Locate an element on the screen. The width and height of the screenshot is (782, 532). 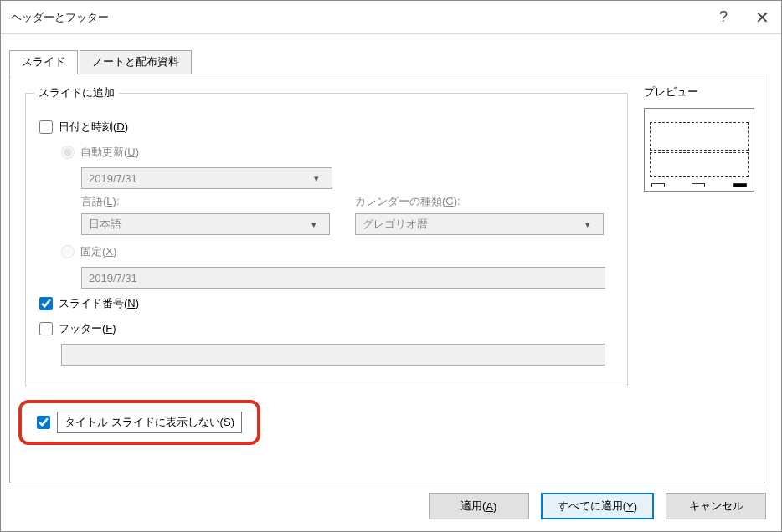
fixed-label: 固定(X) is located at coordinates (99, 252).